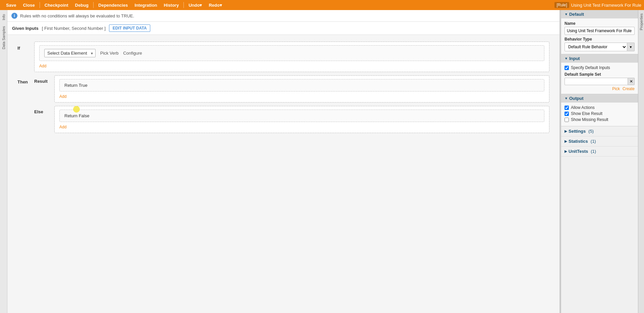  What do you see at coordinates (11, 5) in the screenshot?
I see `save-button: Save` at bounding box center [11, 5].